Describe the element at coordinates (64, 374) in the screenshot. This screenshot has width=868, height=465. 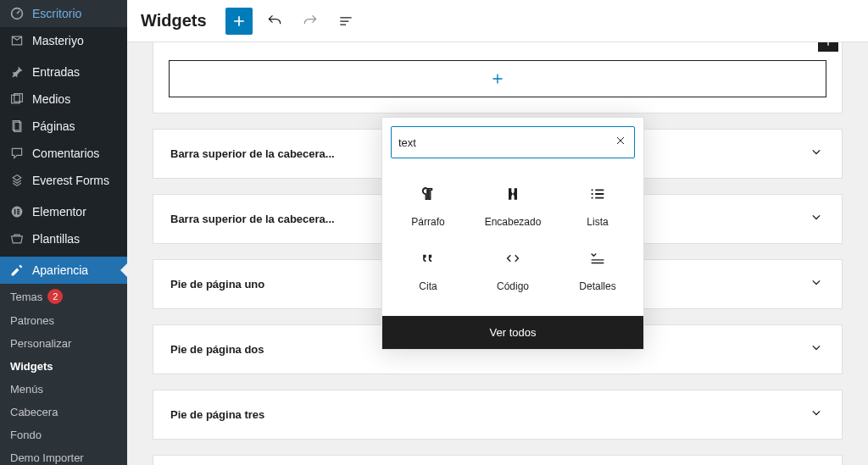
I see `sidebar-submenu: Temas 2 Patrones Personalizar Widgets Me…` at that location.